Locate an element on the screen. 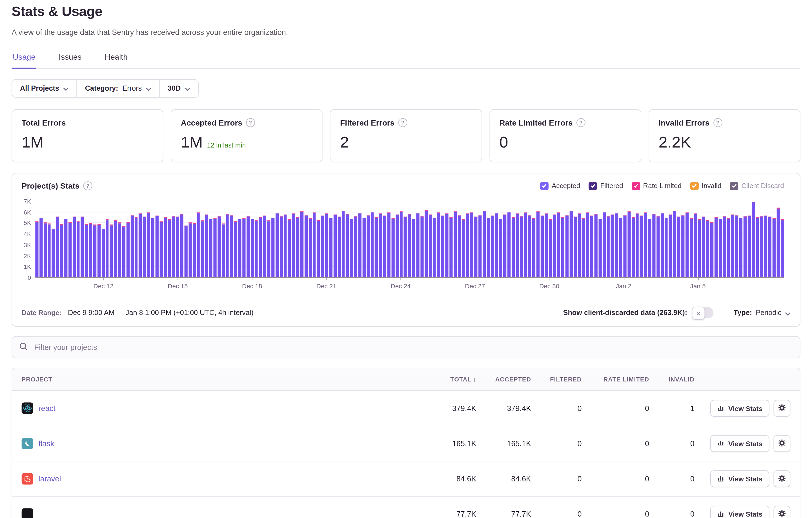 This screenshot has width=812, height=518. column-invalid: INVALID is located at coordinates (672, 379).